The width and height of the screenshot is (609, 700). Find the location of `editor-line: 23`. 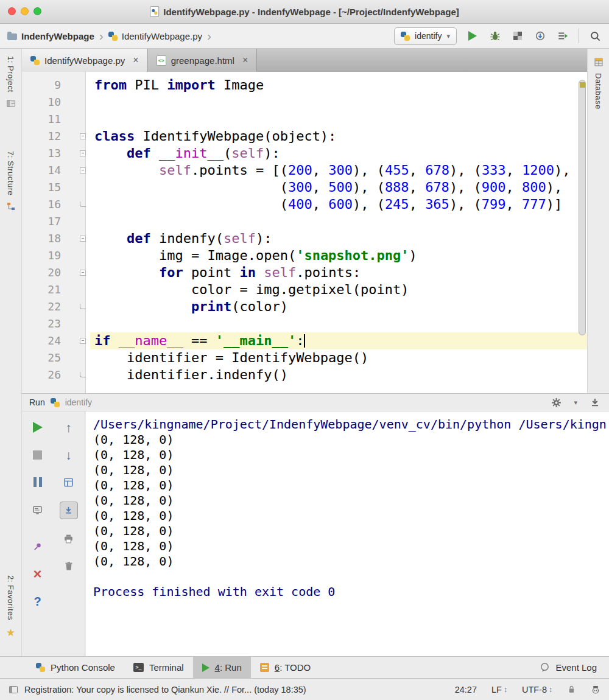

editor-line: 23 is located at coordinates (304, 324).